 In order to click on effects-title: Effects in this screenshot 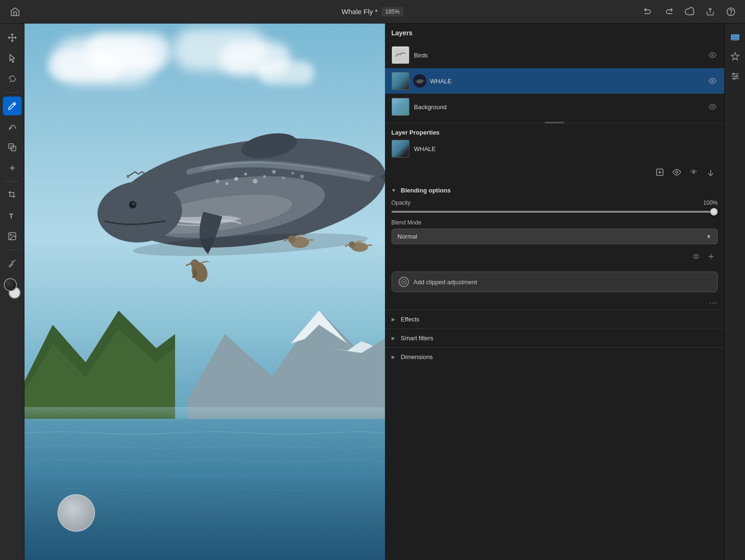, I will do `click(410, 319)`.